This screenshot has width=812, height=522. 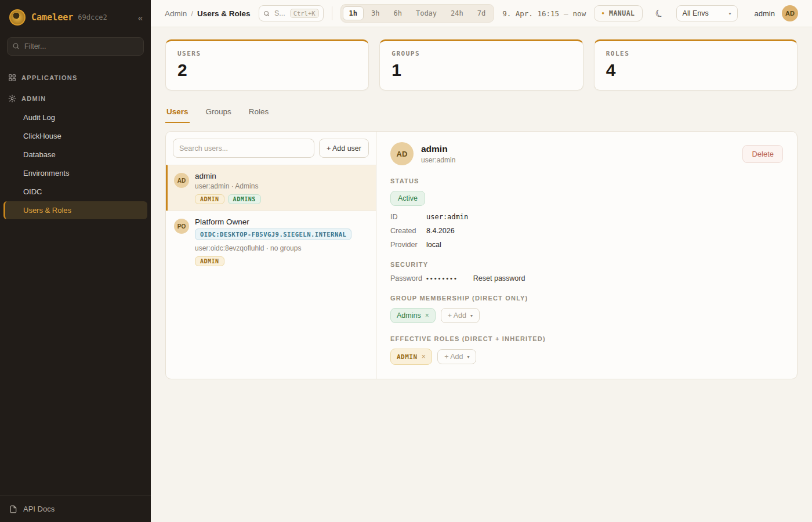 I want to click on api-docs-link: API Docs, so click(x=75, y=509).